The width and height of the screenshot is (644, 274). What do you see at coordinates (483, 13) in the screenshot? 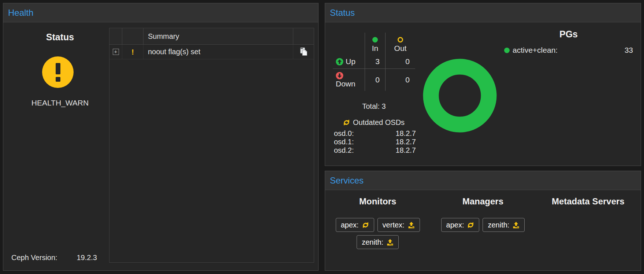
I see `status-panel-header: Status` at bounding box center [483, 13].